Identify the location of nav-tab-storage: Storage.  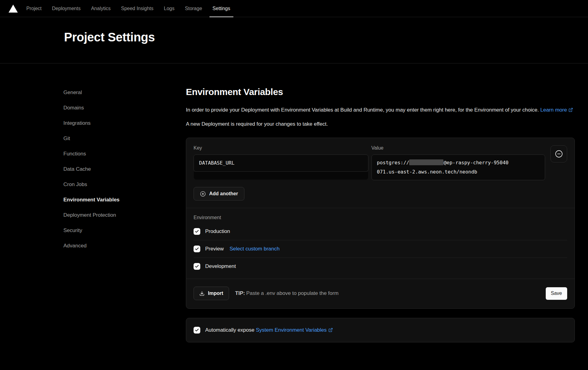
(194, 9).